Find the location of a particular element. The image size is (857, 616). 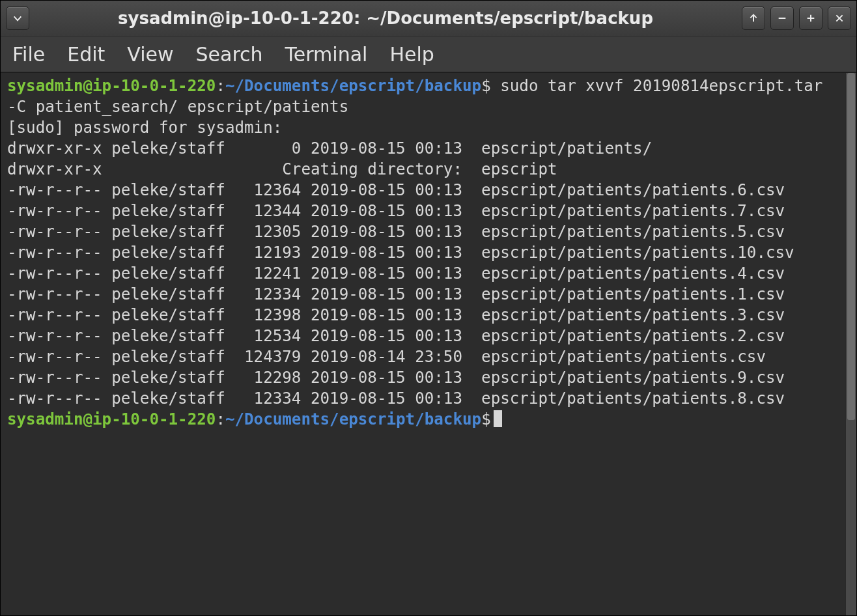

window-menu-button is located at coordinates (18, 18).